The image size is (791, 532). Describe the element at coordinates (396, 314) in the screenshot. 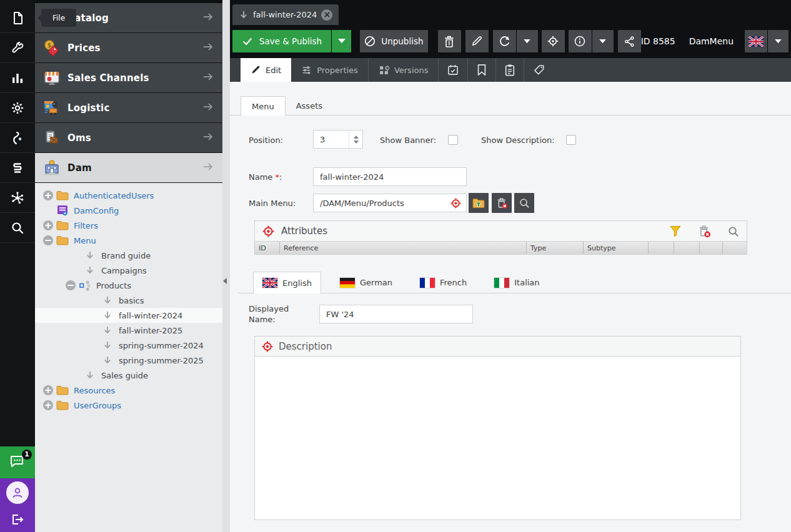

I see `displayed-name-input` at that location.